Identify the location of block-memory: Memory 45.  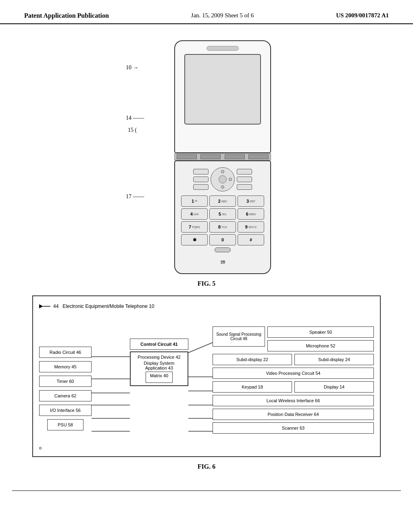
(65, 367).